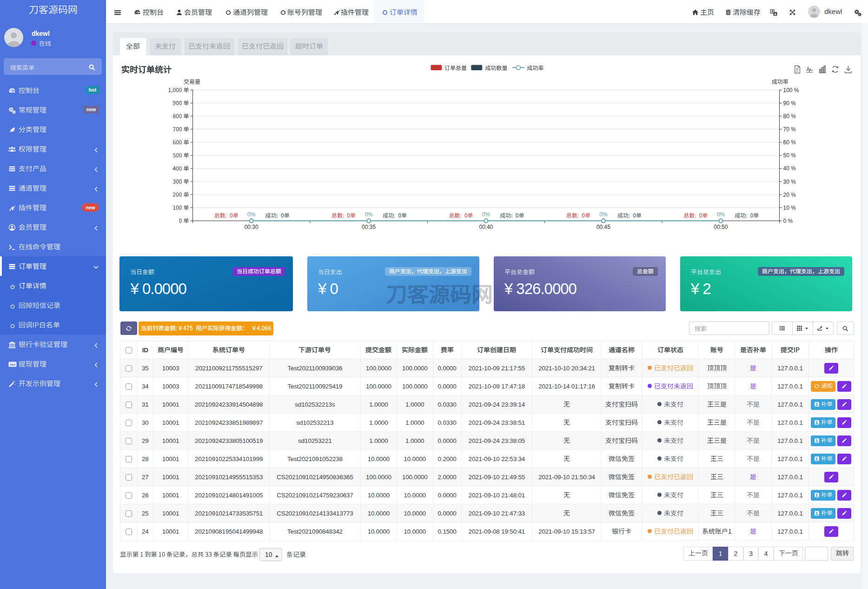 Image resolution: width=868 pixels, height=589 pixels. Describe the element at coordinates (790, 129) in the screenshot. I see `svg-text: 70 %` at that location.